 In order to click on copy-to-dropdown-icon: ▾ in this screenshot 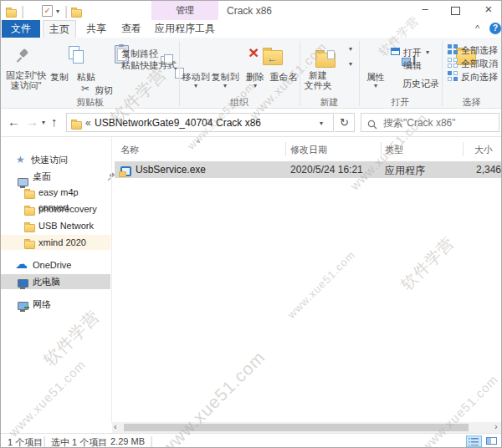, I will do `click(225, 86)`.